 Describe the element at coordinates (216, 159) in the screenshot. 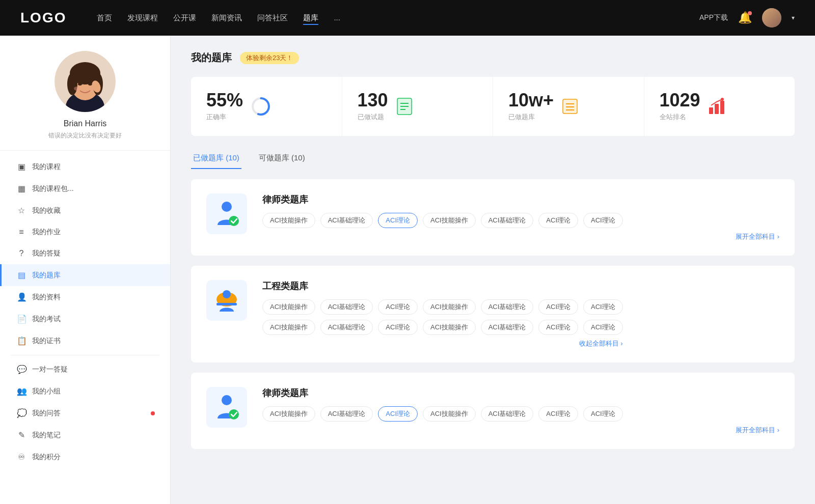

I see `tab-done-banks: 已做题库 (10)` at that location.